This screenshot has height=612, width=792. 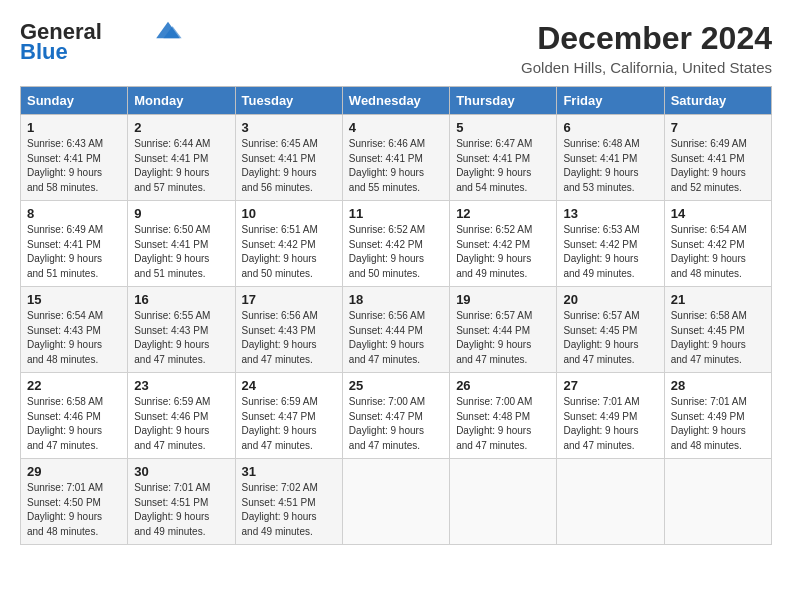 I want to click on calendar-cell: 11Sunrise: 6:52 AM Sunset: 4:42 PM Dayli…, so click(x=396, y=244).